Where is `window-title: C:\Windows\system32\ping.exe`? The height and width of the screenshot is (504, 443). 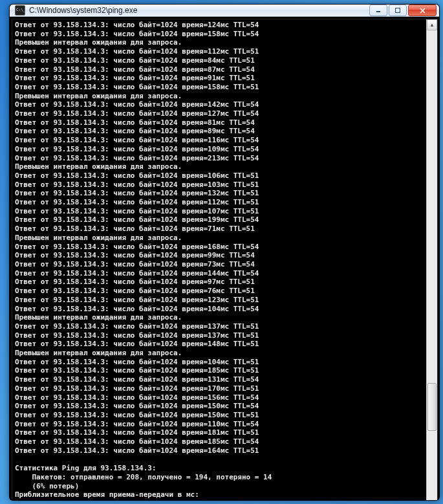 window-title: C:\Windows\system32\ping.exe is located at coordinates (199, 10).